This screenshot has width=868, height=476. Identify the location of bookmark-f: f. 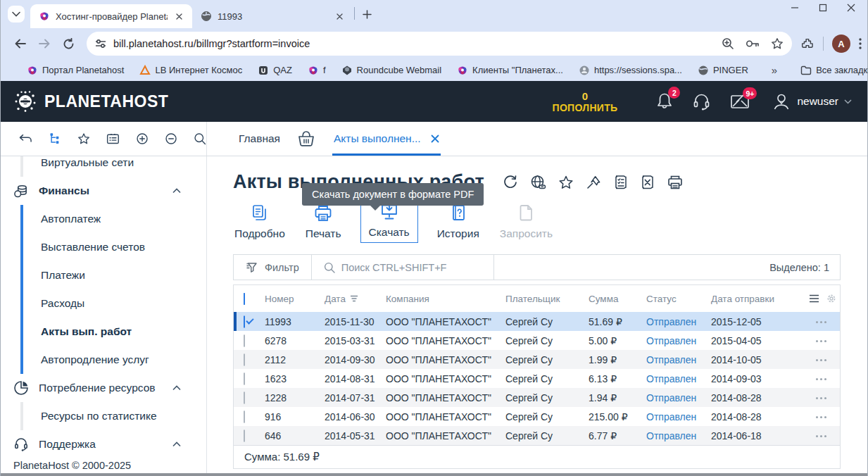
(317, 70).